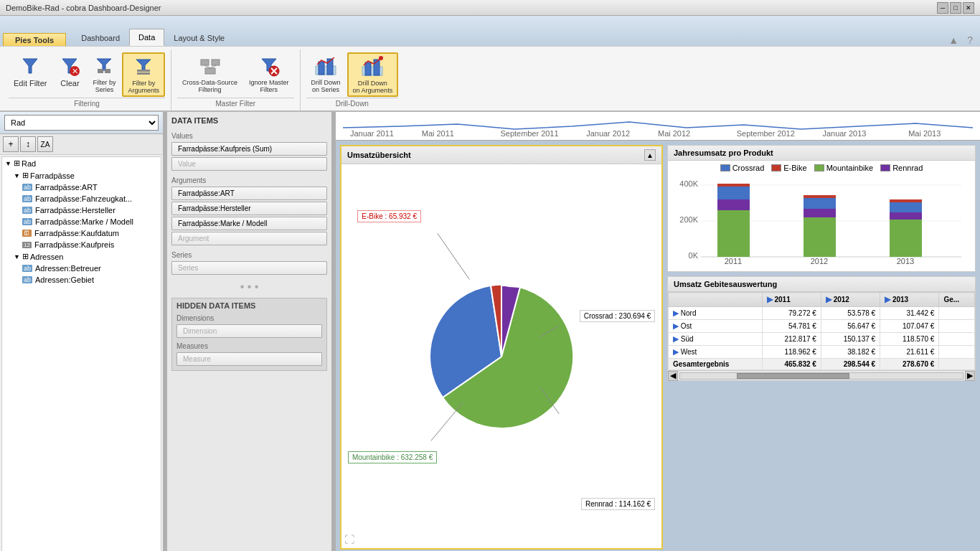 The width and height of the screenshot is (980, 551). What do you see at coordinates (723, 153) in the screenshot?
I see `bar-title: Jahresumsatz pro Produkt` at bounding box center [723, 153].